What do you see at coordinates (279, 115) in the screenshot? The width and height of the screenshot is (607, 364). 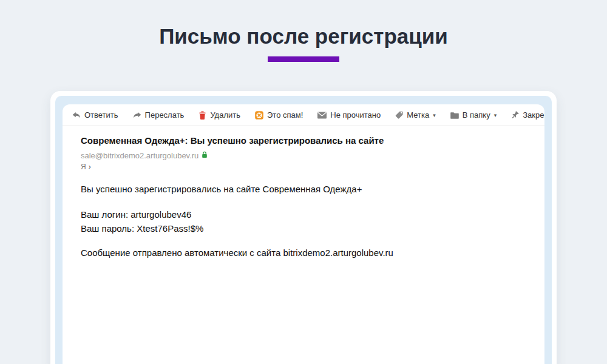 I see `spam-button: Это спам!` at bounding box center [279, 115].